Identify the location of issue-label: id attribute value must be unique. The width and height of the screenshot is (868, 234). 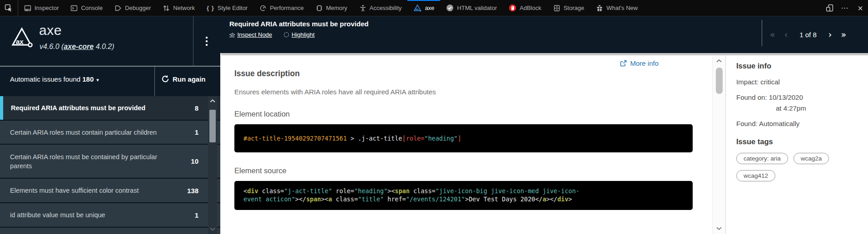
(81, 215).